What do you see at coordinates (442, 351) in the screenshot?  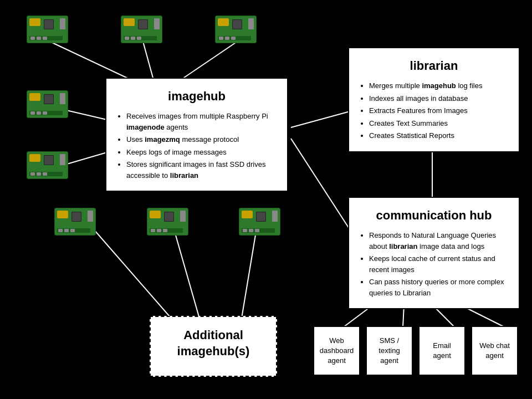 I see `email-agent-label: Email agent` at bounding box center [442, 351].